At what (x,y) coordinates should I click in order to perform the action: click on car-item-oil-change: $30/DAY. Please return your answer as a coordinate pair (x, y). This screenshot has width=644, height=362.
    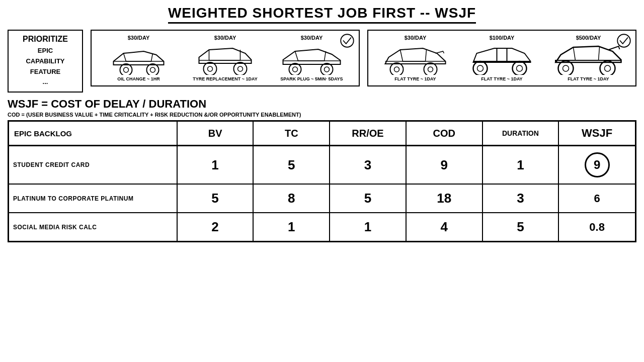
    Looking at the image, I should click on (139, 58).